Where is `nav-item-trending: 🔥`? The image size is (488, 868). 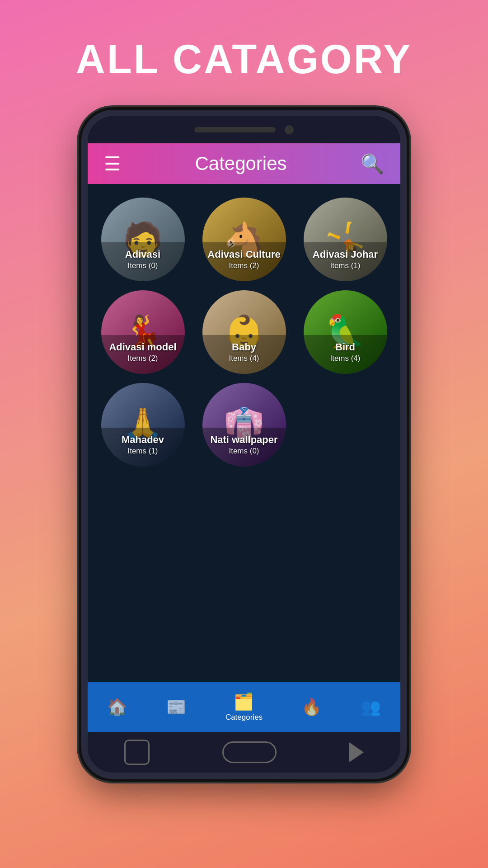
nav-item-trending: 🔥 is located at coordinates (312, 707).